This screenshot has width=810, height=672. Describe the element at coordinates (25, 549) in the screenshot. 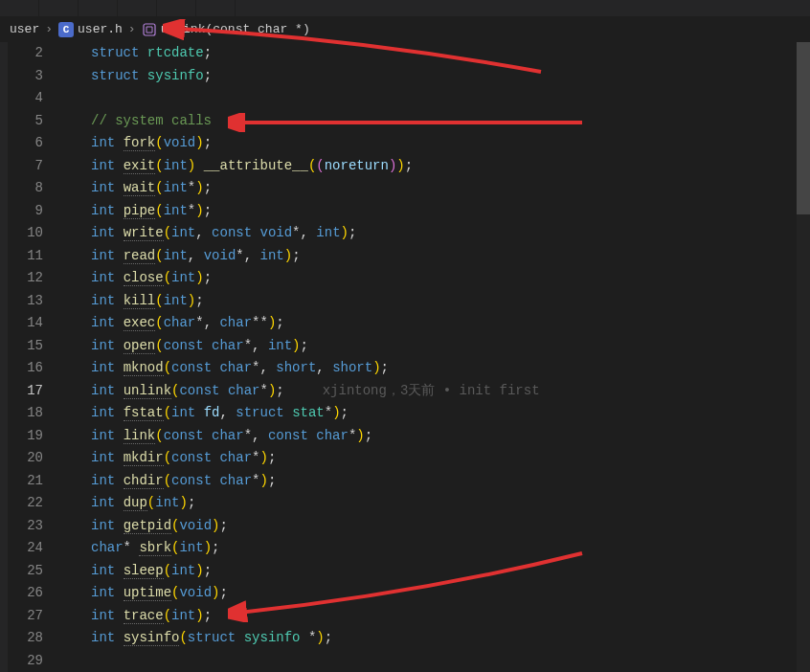

I see `line-number: 24` at that location.